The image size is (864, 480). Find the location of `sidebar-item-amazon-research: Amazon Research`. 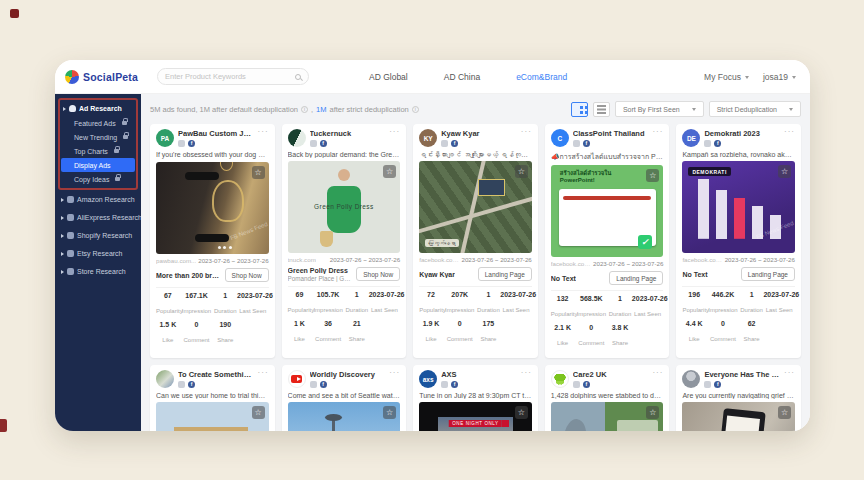

sidebar-item-amazon-research: Amazon Research is located at coordinates (98, 200).